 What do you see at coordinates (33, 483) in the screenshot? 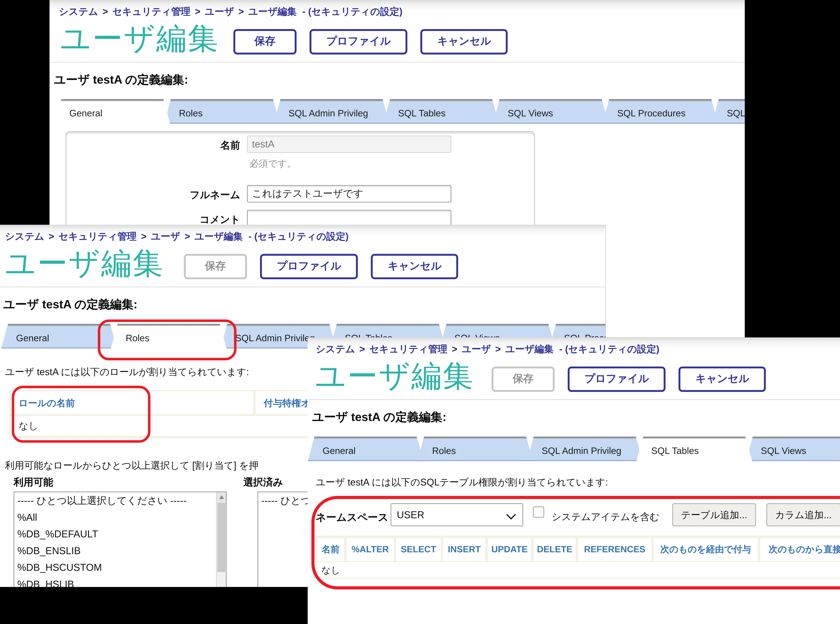
I see `available-label: 利用可能` at bounding box center [33, 483].